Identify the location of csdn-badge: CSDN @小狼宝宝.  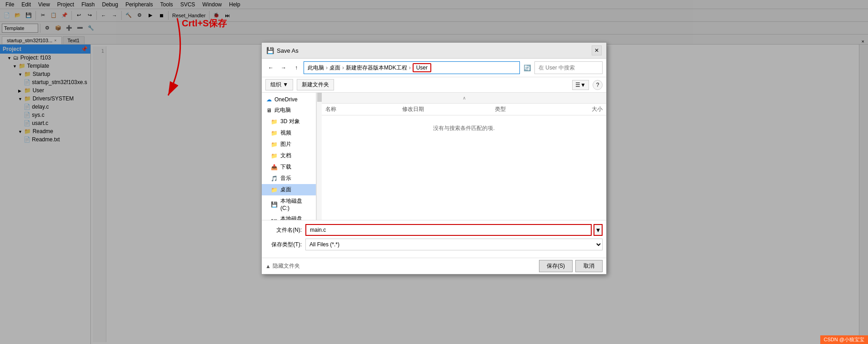
(844, 340).